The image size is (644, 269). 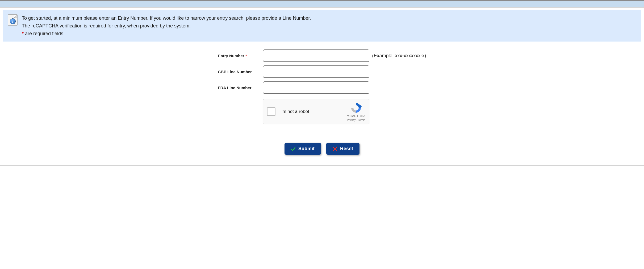 I want to click on info-line-1: To get started, at a minimum please ente…, so click(x=166, y=18).